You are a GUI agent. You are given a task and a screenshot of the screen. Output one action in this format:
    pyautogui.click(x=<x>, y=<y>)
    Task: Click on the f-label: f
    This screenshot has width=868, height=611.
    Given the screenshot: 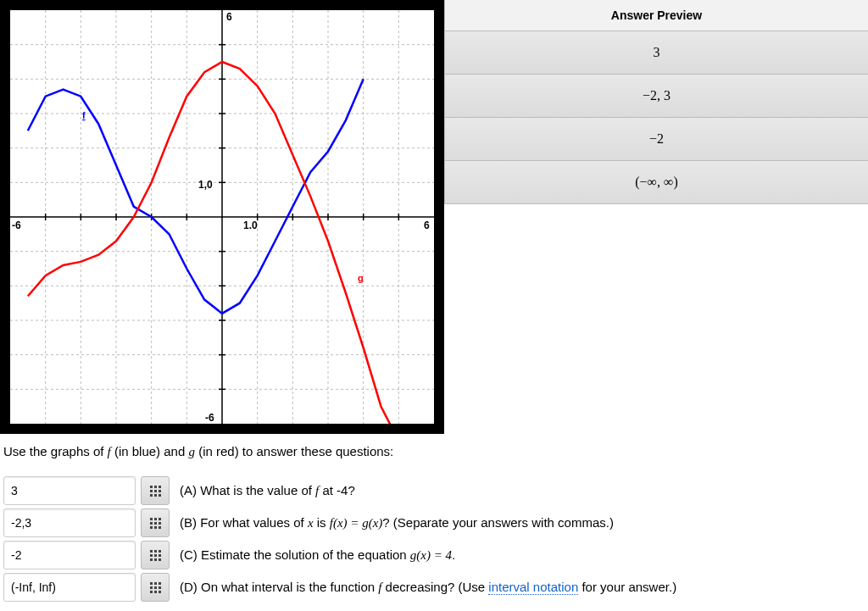 What is the action you would take?
    pyautogui.click(x=84, y=115)
    